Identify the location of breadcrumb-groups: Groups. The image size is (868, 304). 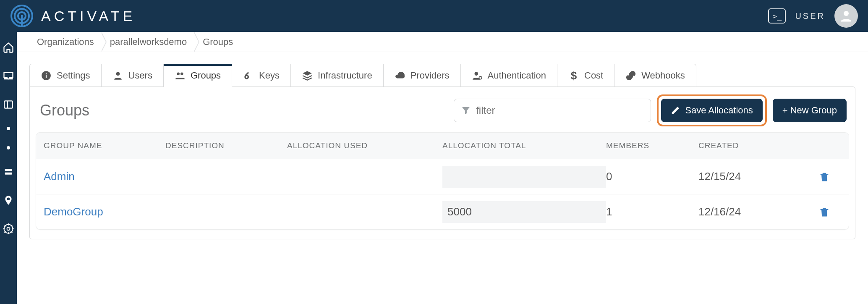
(218, 42).